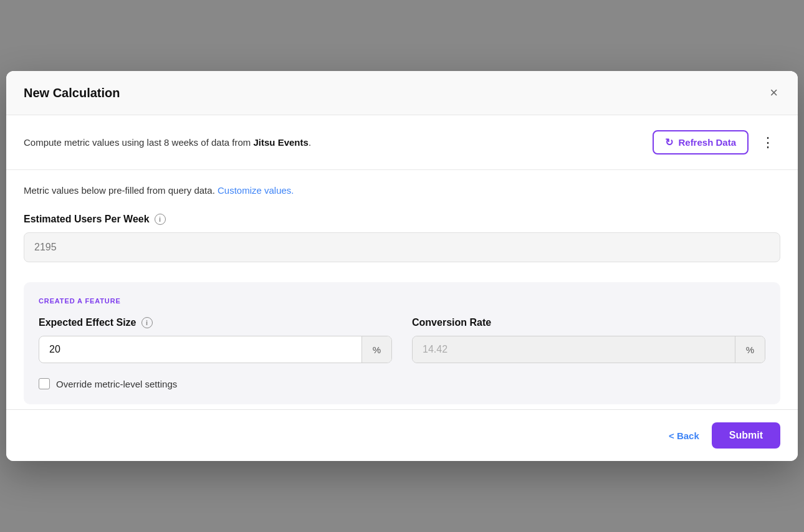  Describe the element at coordinates (588, 349) in the screenshot. I see `conversion-rate-input-group: %` at that location.